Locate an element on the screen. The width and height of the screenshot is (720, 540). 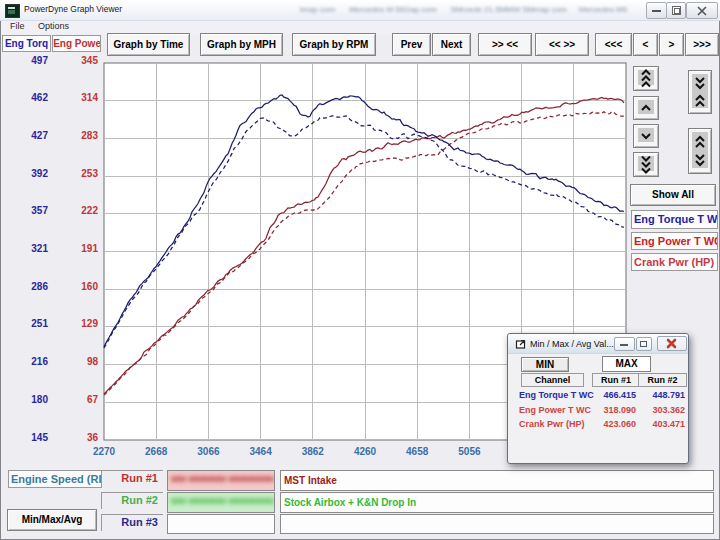
svg-text: 497 is located at coordinates (40, 60).